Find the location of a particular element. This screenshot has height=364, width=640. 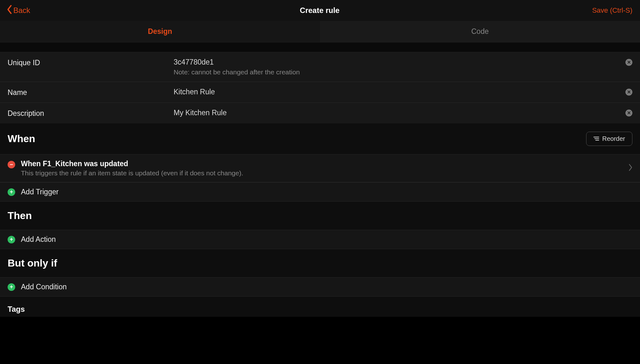

unique-id-value-col: ✕ Note: cannot be changed after the crea… is located at coordinates (403, 67).